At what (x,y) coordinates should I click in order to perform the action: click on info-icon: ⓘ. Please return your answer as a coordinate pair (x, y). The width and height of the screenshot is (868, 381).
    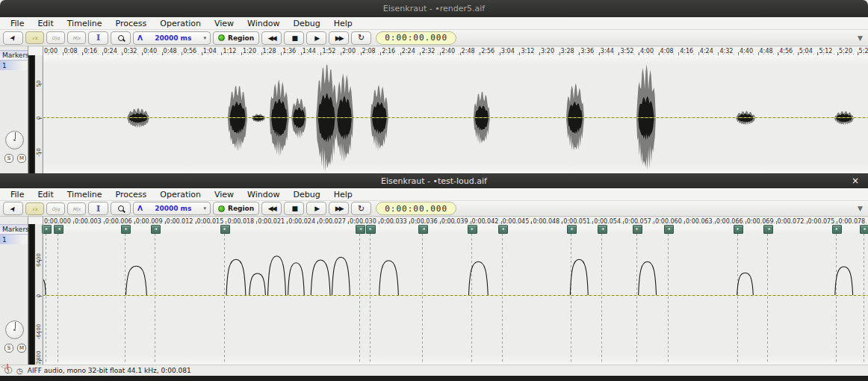
    Looking at the image, I should click on (8, 371).